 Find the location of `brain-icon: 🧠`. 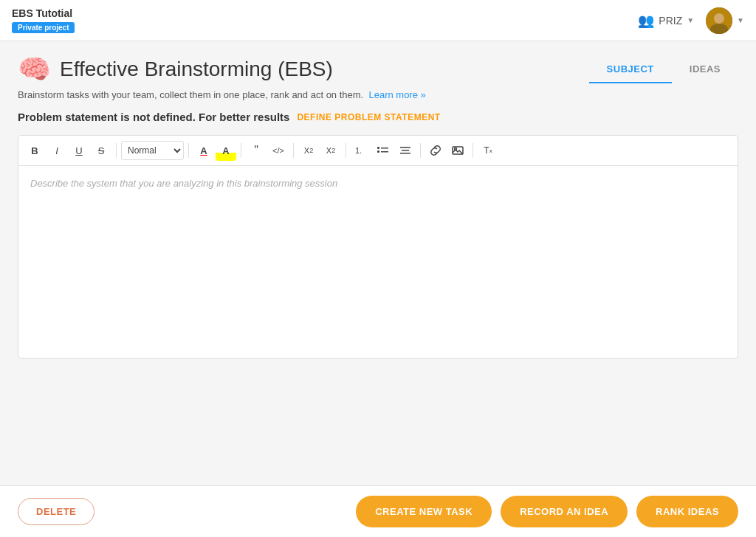

brain-icon: 🧠 is located at coordinates (34, 69).